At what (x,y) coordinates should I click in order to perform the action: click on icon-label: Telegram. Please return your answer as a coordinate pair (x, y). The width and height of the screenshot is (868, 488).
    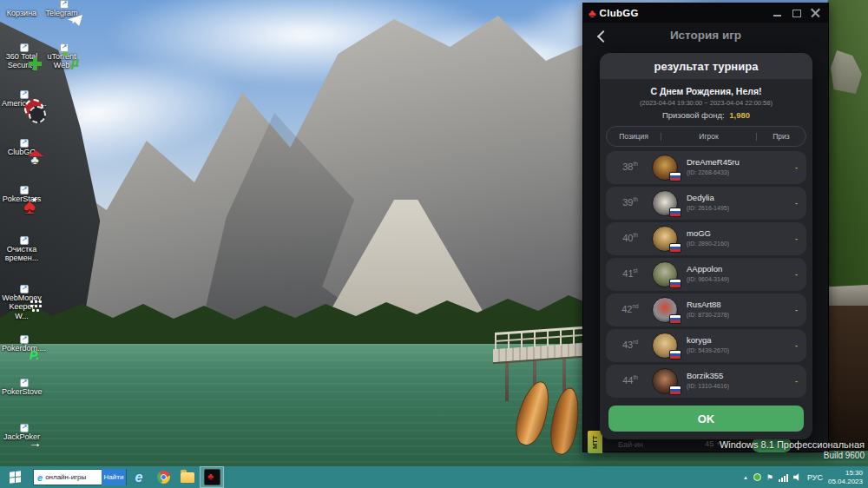
    Looking at the image, I should click on (62, 13).